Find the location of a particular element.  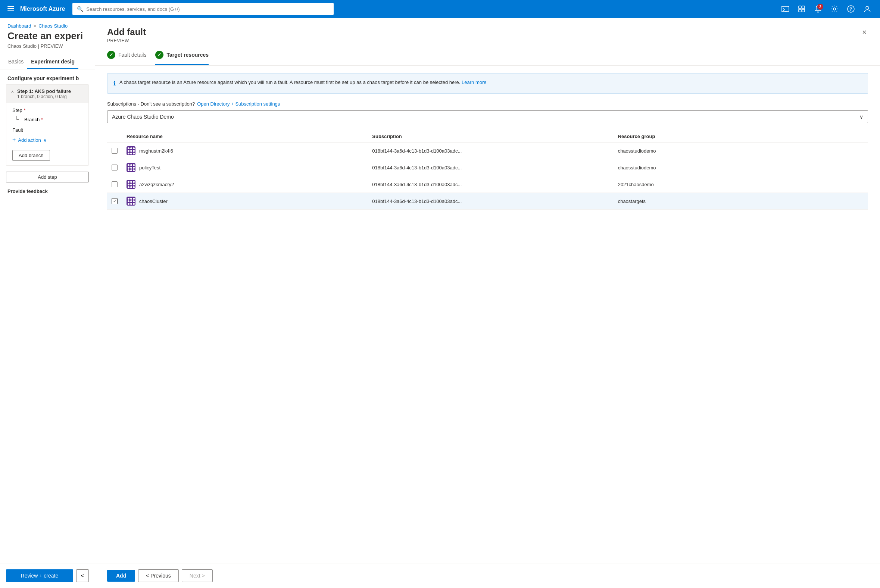

add-step-button: Add step is located at coordinates (47, 177).